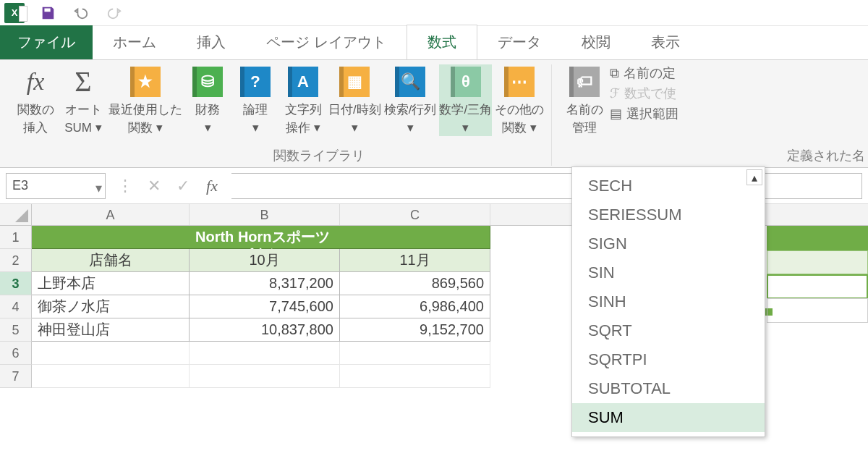 This screenshot has height=456, width=868. What do you see at coordinates (644, 73) in the screenshot?
I see `define-name-button: ⧉ 名前の定` at bounding box center [644, 73].